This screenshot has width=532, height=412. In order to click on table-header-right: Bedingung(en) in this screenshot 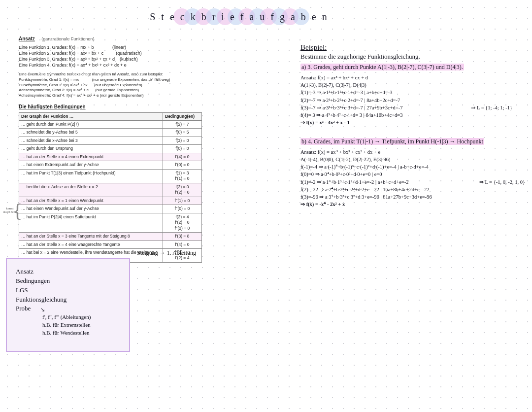, I will do `click(182, 116)`.